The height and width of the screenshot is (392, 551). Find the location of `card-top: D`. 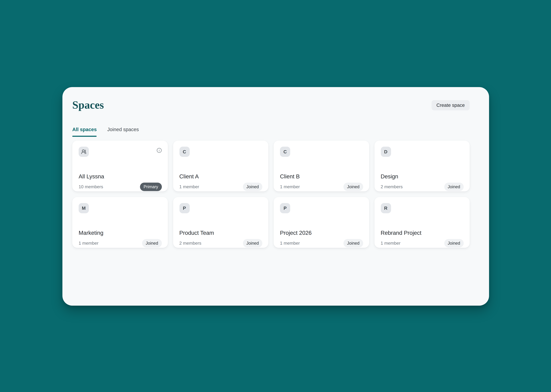

card-top: D is located at coordinates (422, 152).